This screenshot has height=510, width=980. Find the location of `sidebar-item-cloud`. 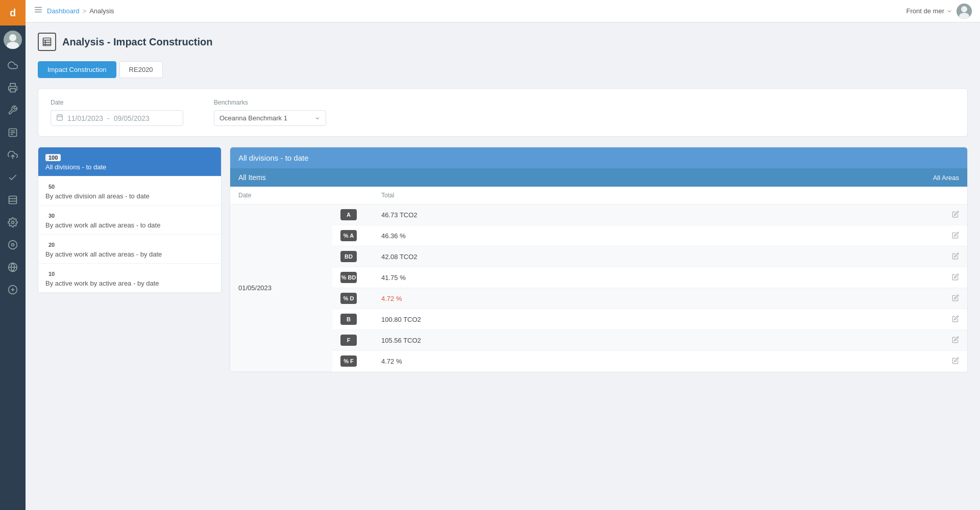

sidebar-item-cloud is located at coordinates (13, 65).